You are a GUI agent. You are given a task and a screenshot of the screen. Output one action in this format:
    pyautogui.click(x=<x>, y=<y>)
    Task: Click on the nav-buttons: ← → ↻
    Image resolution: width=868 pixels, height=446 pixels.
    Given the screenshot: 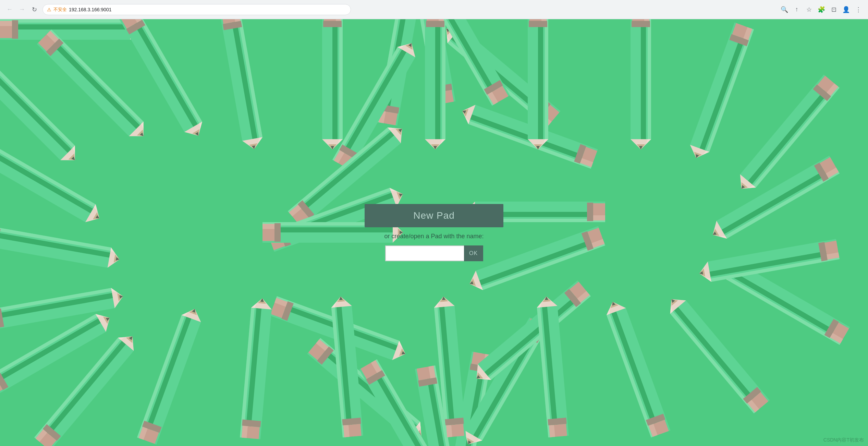 What is the action you would take?
    pyautogui.click(x=22, y=10)
    